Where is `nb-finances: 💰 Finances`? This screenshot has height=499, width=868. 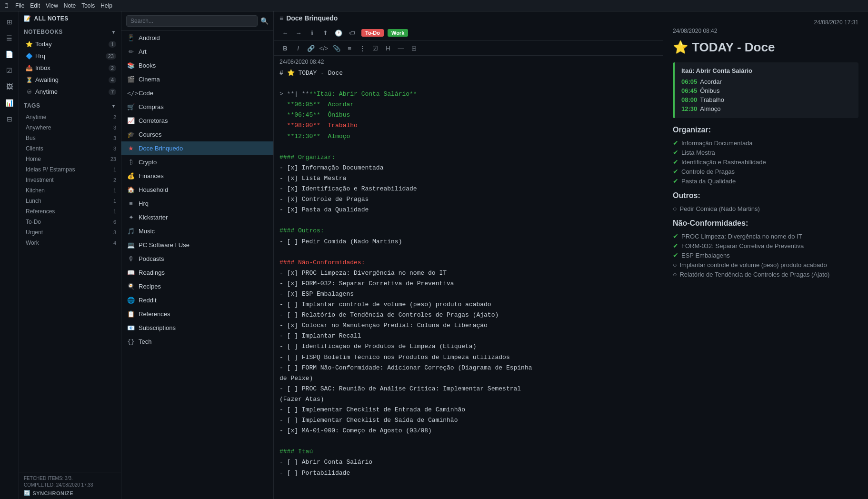 nb-finances: 💰 Finances is located at coordinates (197, 176).